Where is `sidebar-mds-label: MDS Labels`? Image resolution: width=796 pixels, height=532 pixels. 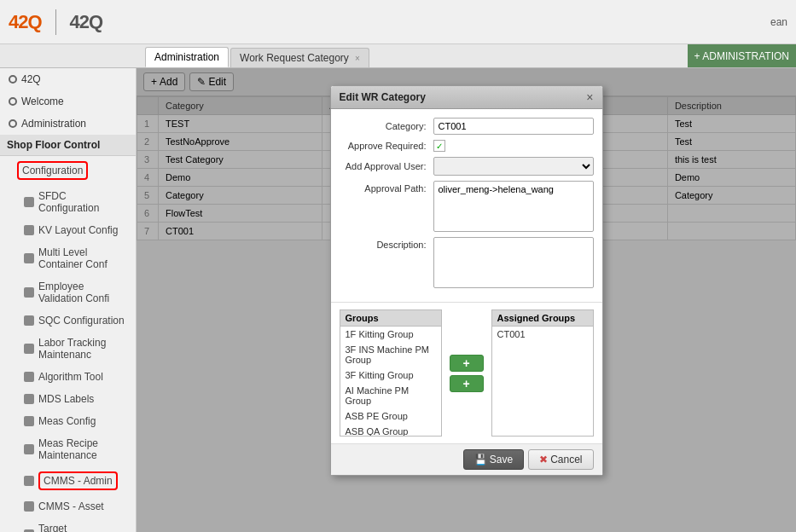
sidebar-mds-label: MDS Labels is located at coordinates (67, 399).